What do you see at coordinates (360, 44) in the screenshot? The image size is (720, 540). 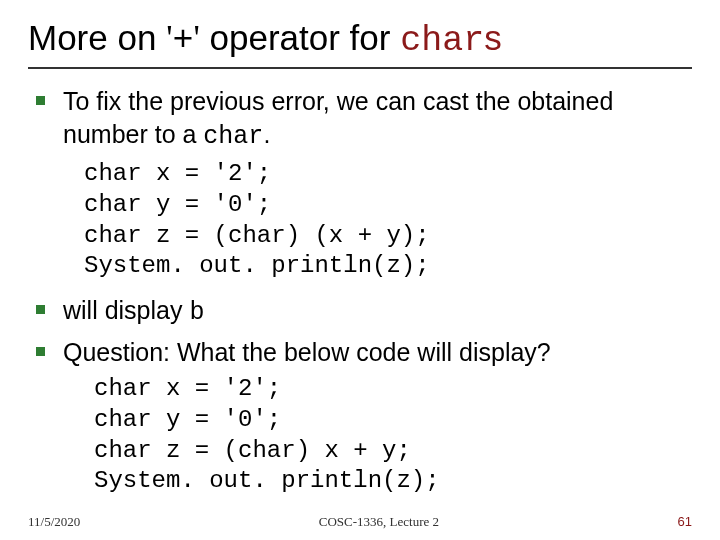 I see `title-underline: More on '+' operator for chars` at bounding box center [360, 44].